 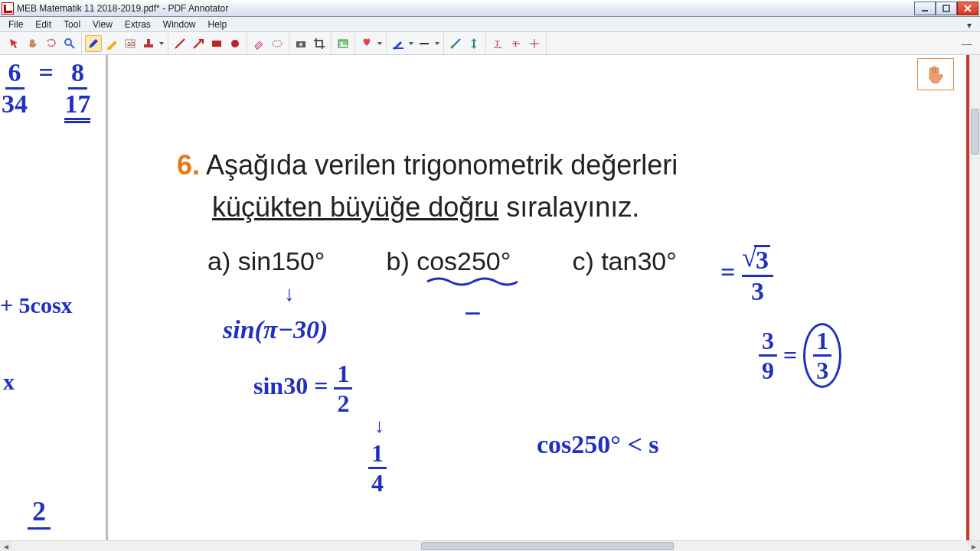 I want to click on hw-text: + 5cosx, so click(x=37, y=305).